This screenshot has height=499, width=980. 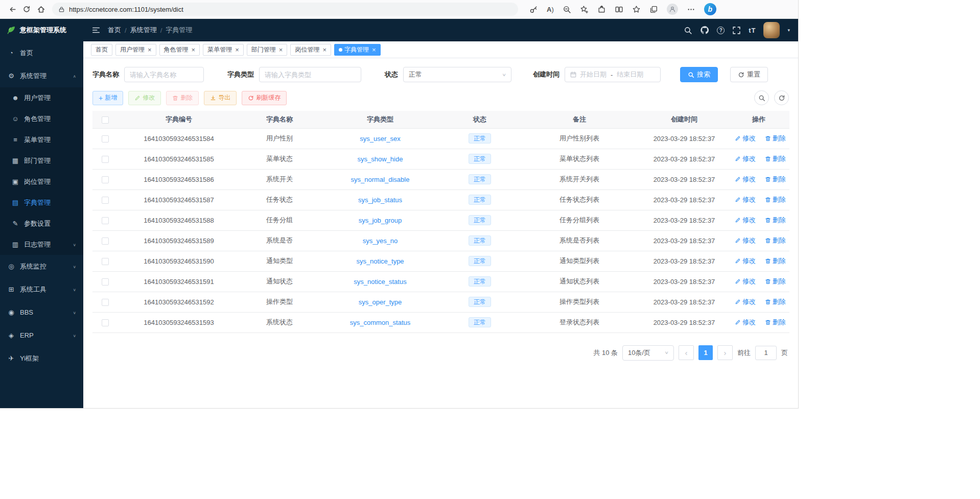 I want to click on fullscreen-icon, so click(x=737, y=31).